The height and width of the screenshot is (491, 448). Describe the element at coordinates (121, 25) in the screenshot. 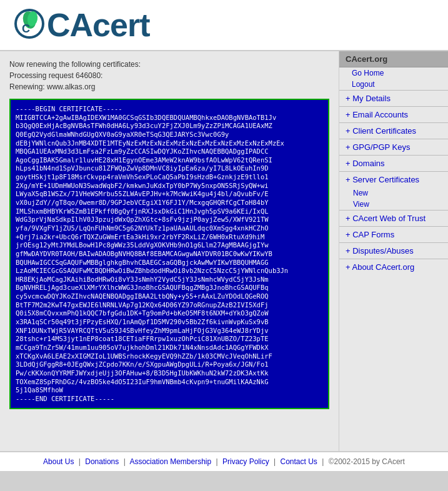

I see `logo-cert: cert` at that location.